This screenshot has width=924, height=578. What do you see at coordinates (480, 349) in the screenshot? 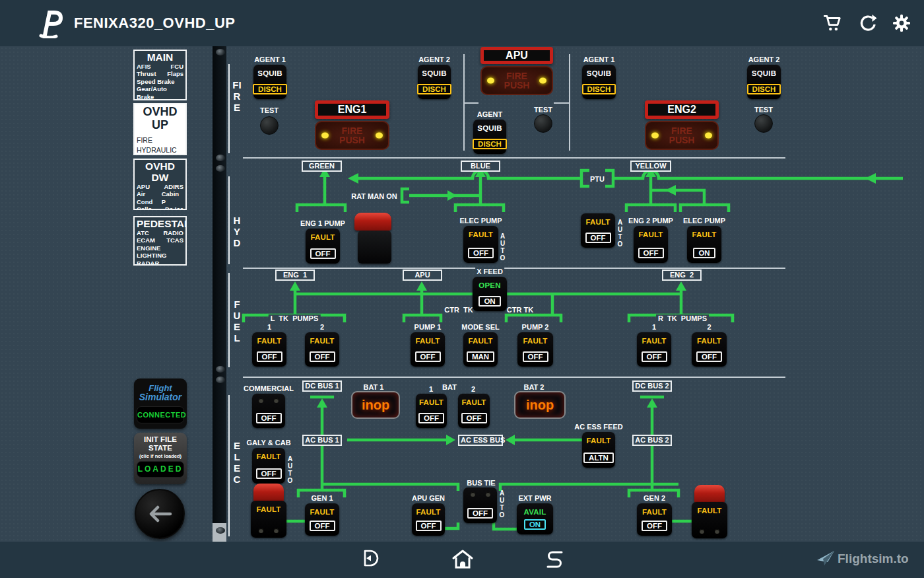
I see `fuel-mode-sel-switch: MODE SELFAULTMAN` at bounding box center [480, 349].